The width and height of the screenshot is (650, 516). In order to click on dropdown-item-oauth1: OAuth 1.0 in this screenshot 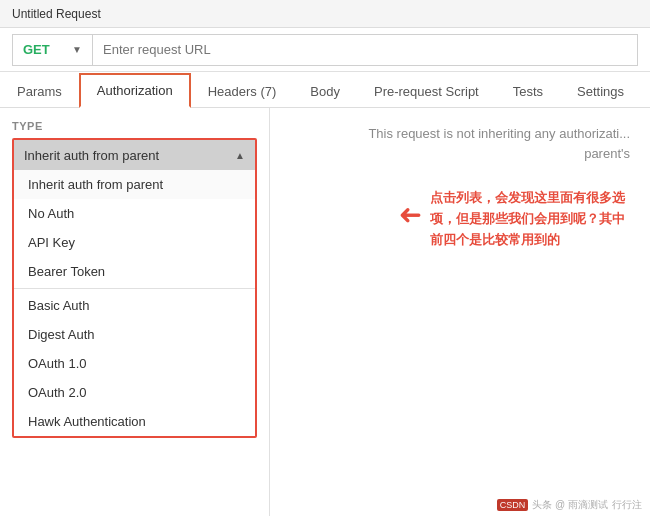, I will do `click(134, 364)`.